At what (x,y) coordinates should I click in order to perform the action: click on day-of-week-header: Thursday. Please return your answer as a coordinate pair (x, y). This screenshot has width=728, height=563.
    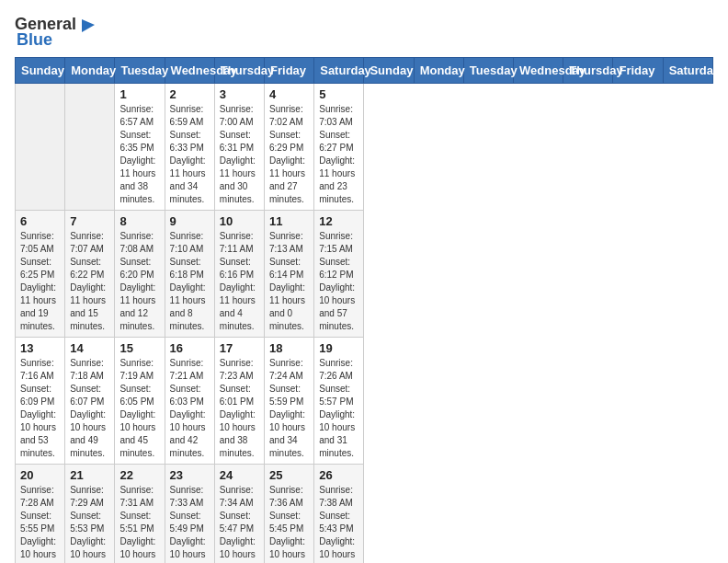
    Looking at the image, I should click on (239, 71).